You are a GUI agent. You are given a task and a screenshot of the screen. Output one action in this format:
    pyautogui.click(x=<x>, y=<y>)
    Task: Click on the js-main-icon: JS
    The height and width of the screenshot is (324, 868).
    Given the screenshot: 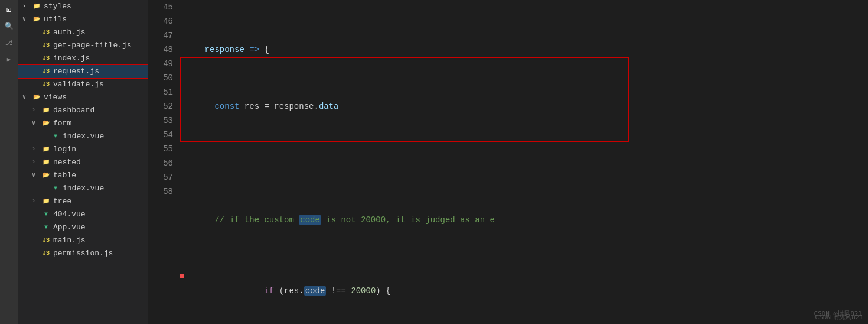 What is the action you would take?
    pyautogui.click(x=46, y=241)
    